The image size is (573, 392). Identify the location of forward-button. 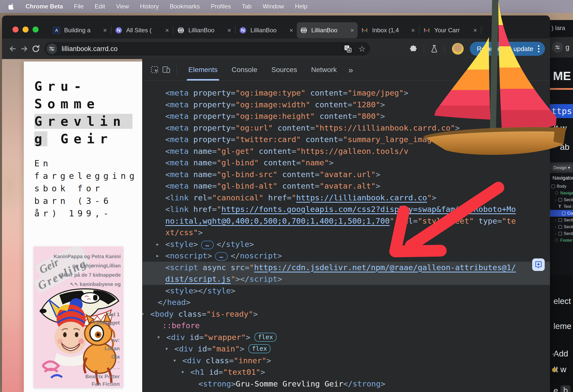
(24, 49).